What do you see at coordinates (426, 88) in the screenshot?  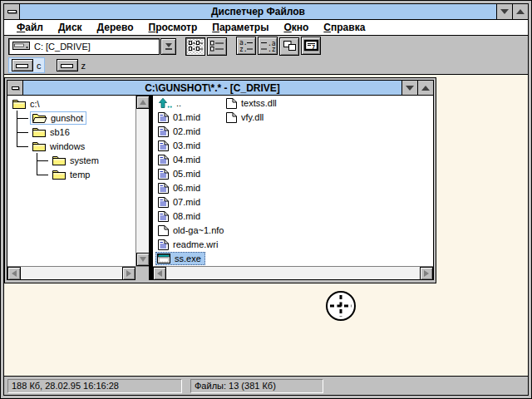 I see `maximize-icon` at bounding box center [426, 88].